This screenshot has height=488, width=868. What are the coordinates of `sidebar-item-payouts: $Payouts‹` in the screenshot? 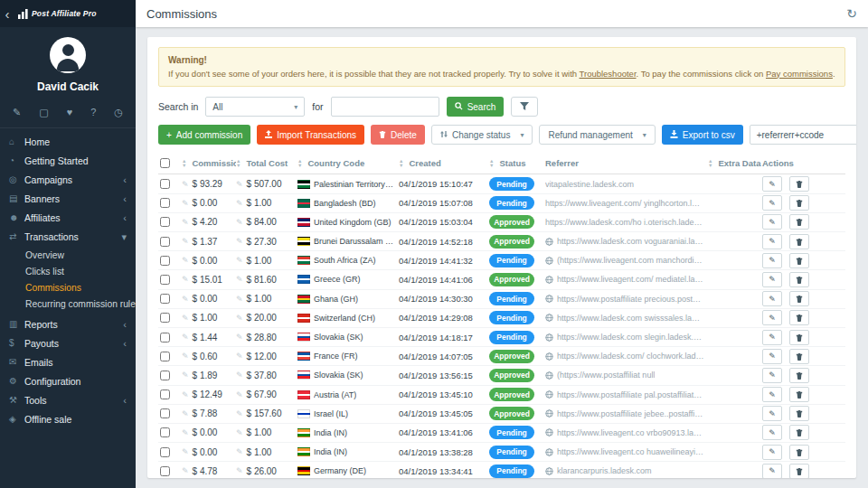 It's located at (68, 343).